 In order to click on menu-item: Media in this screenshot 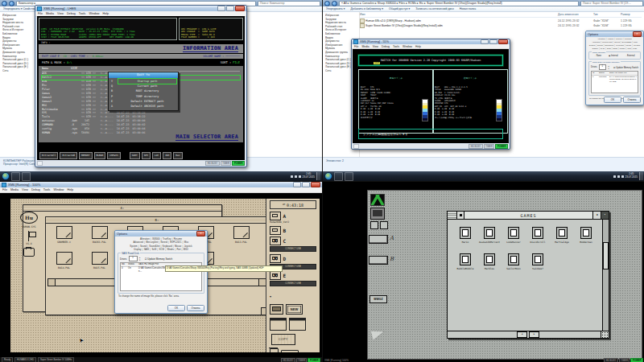, I will do `click(365, 47)`.